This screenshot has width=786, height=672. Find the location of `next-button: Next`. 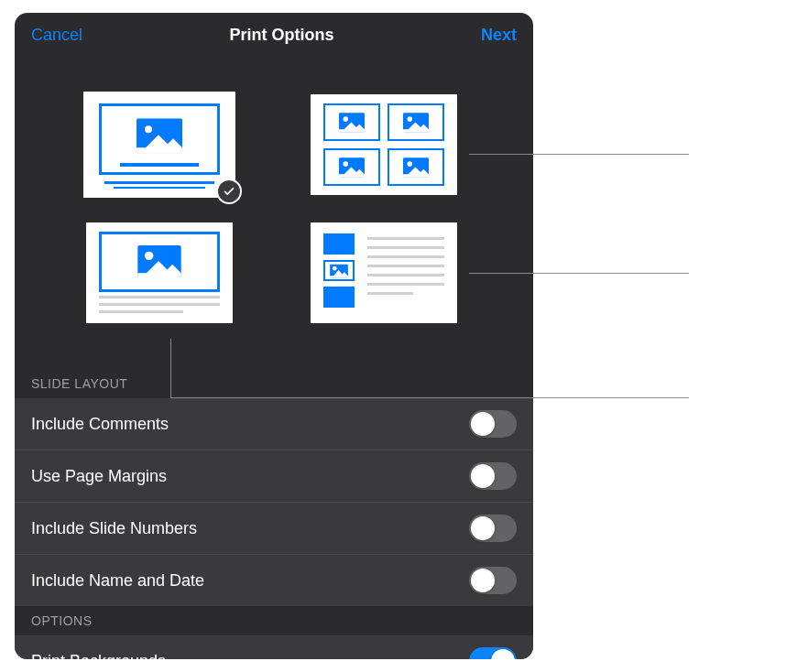

next-button: Next is located at coordinates (498, 35).